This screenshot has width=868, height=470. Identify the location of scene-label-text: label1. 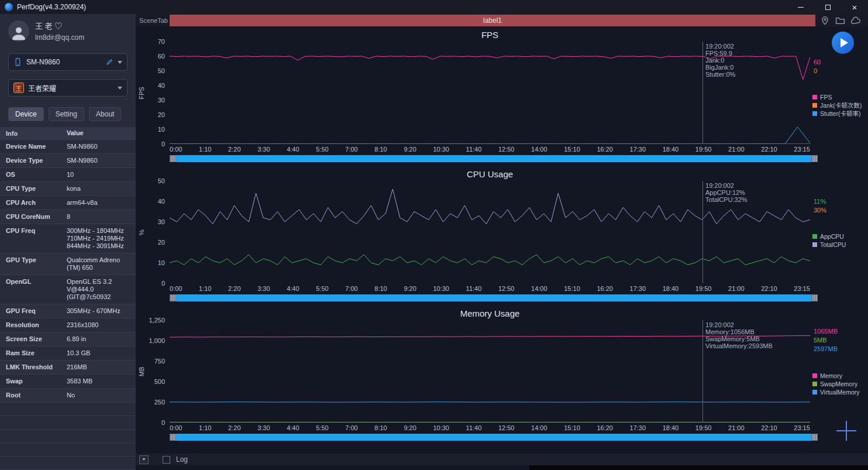
(492, 20).